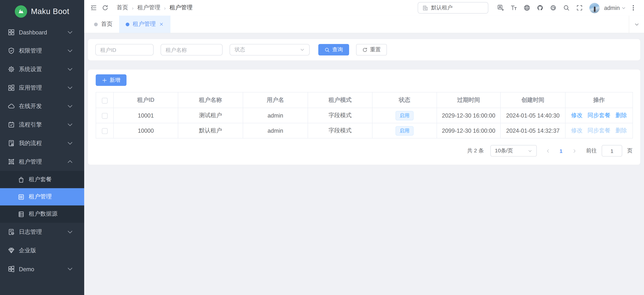 The image size is (644, 295). What do you see at coordinates (42, 88) in the screenshot?
I see `sidebar-item-app-management: 应用管理` at bounding box center [42, 88].